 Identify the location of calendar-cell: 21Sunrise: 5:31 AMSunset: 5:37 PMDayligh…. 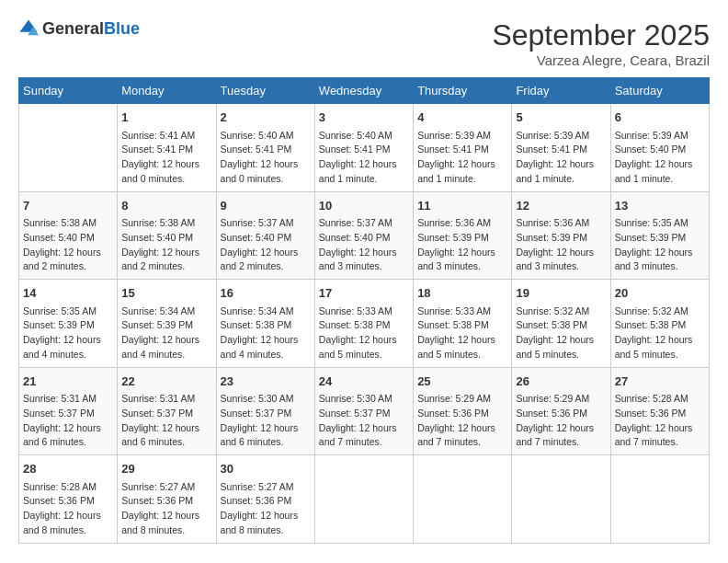
(68, 411).